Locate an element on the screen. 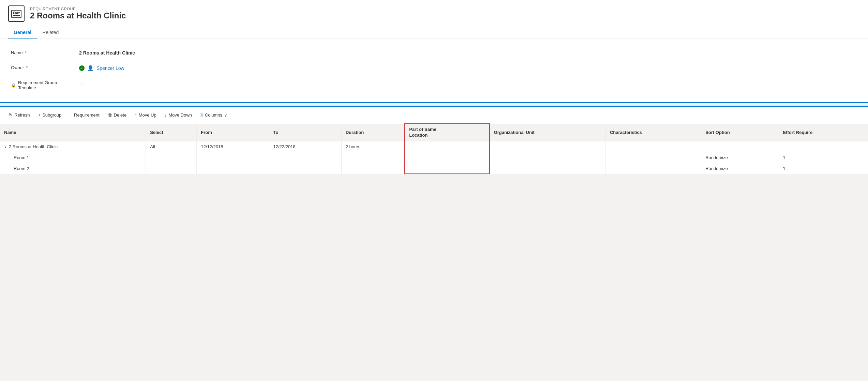 The height and width of the screenshot is (381, 868). refresh-icon: ↻ is located at coordinates (11, 115).